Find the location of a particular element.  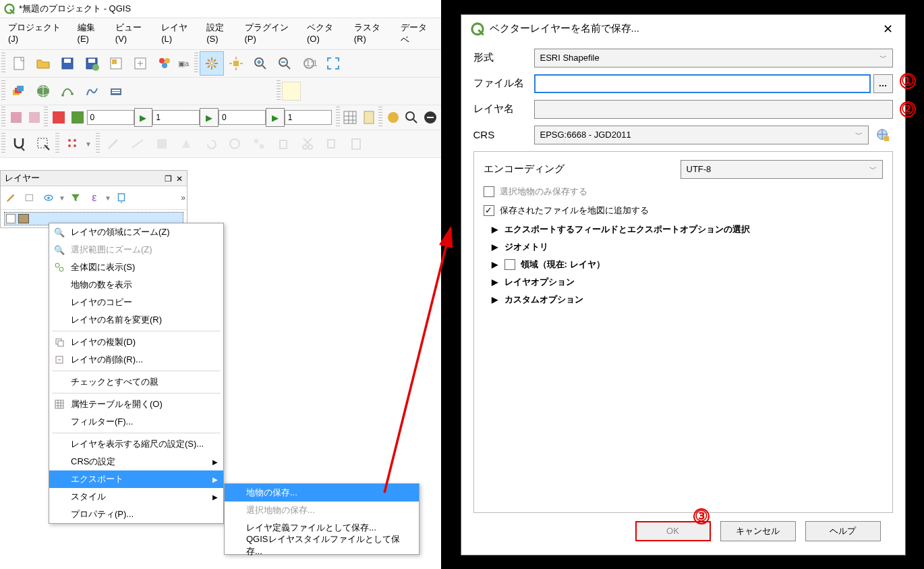

snapping-button is located at coordinates (19, 144).